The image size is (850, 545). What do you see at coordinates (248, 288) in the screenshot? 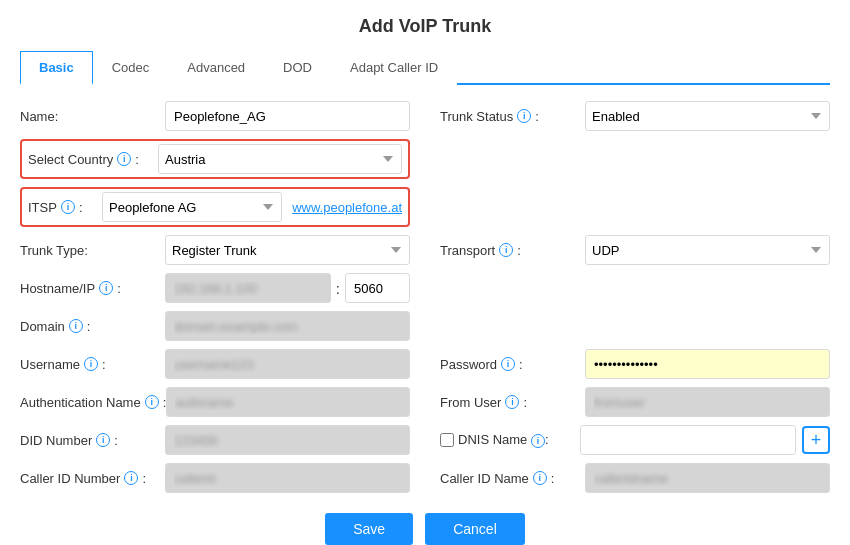
I see `hostname-input` at bounding box center [248, 288].